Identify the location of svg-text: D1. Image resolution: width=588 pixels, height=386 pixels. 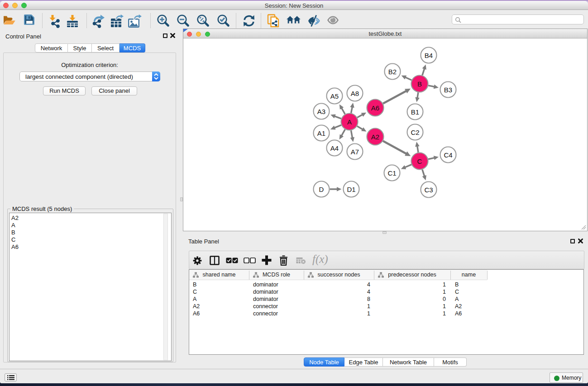
(351, 189).